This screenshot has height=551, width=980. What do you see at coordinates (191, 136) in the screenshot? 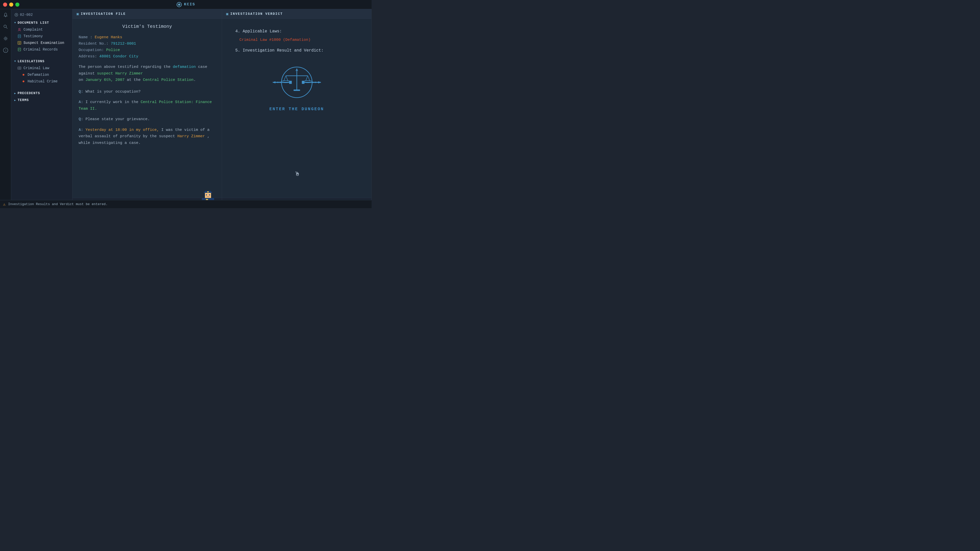
I see `a2-highlight2: Harry Zimmer` at bounding box center [191, 136].